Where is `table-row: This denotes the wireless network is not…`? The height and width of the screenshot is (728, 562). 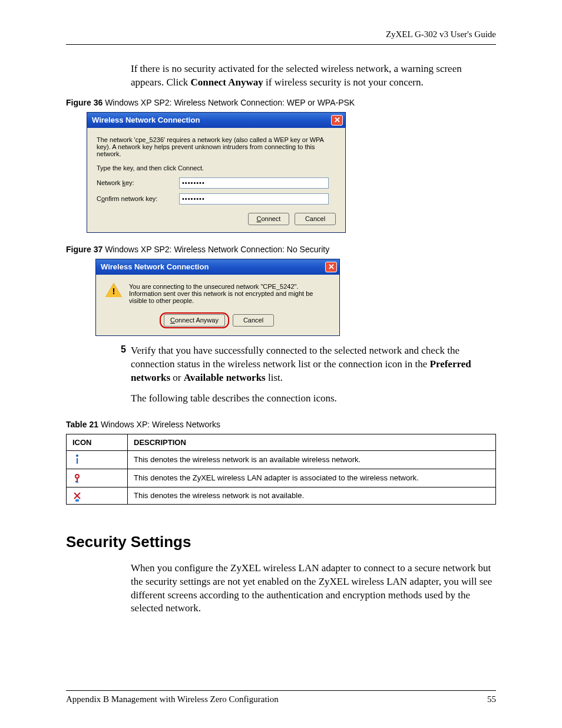
table-row: This denotes the wireless network is not… is located at coordinates (282, 495).